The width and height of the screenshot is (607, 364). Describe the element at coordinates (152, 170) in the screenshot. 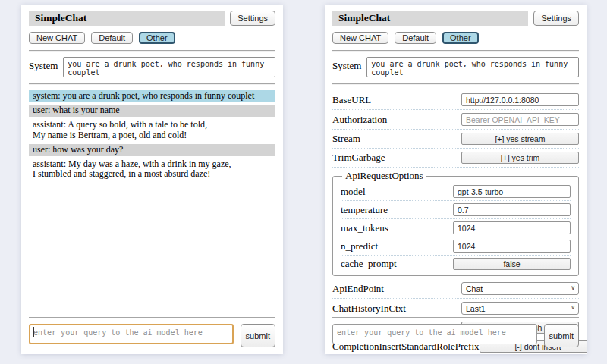

I see `chat-message-assistant: assistant: My day was a haze, with a dri…` at that location.